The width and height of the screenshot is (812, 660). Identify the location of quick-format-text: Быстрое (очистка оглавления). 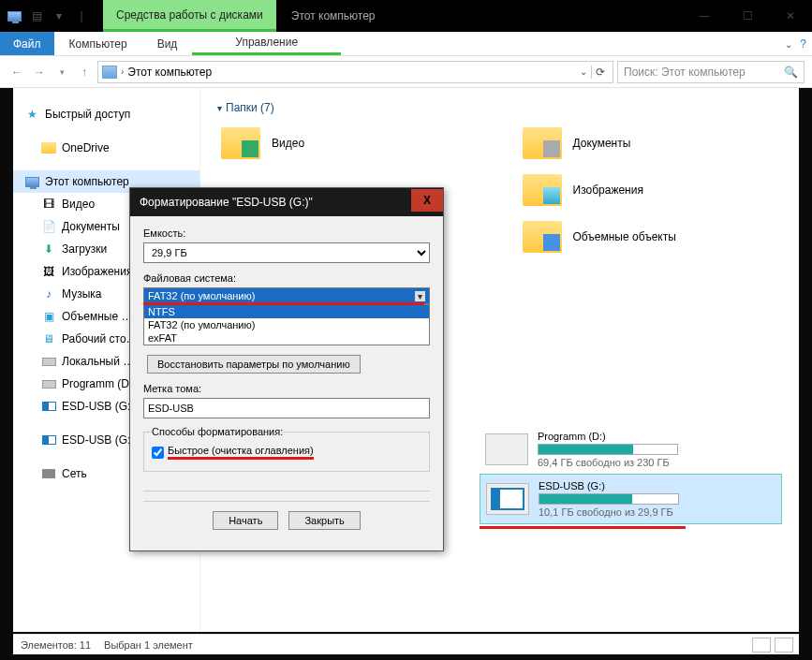
(241, 452).